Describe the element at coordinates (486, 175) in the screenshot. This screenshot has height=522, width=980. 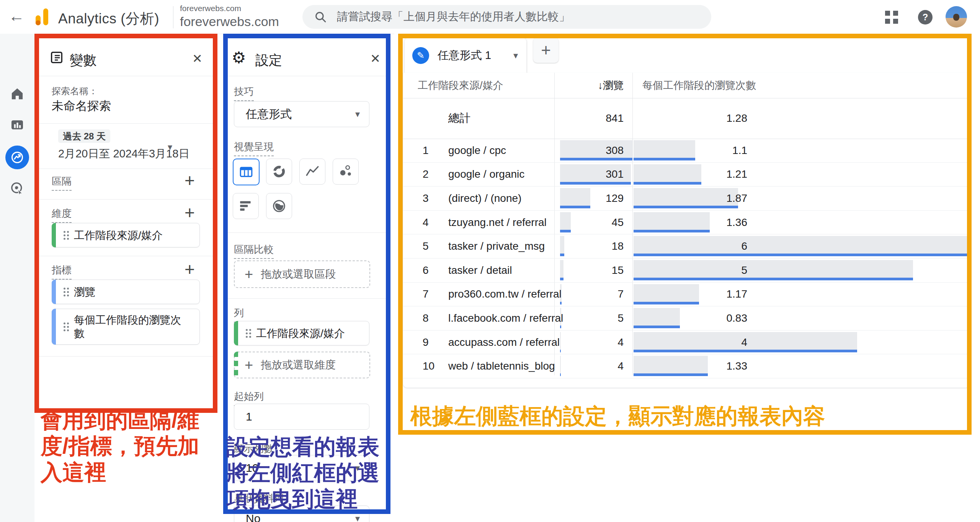
I see `row-source: google / organic` at that location.